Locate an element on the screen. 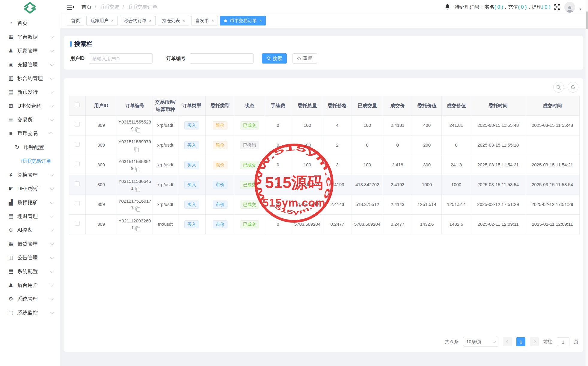  user-avatar is located at coordinates (570, 7).